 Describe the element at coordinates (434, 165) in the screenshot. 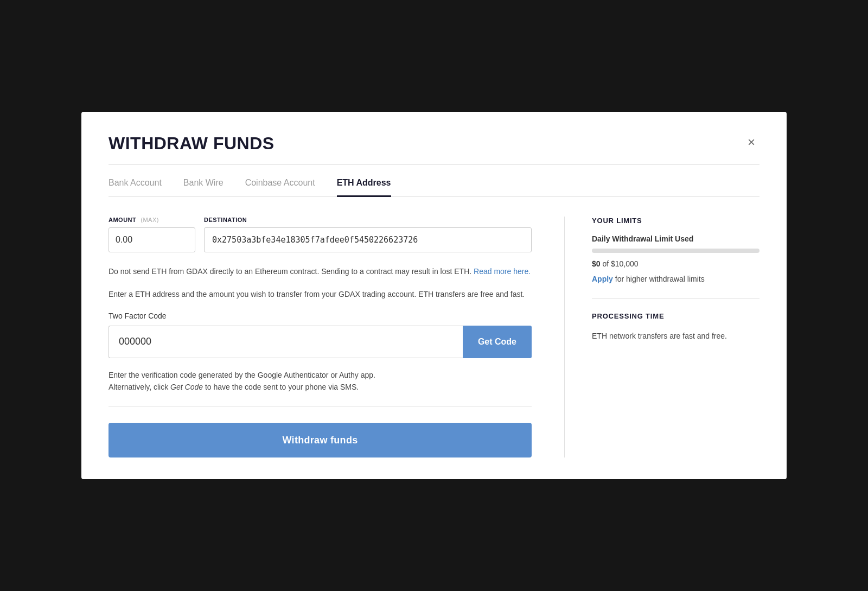

I see `header-divider` at that location.